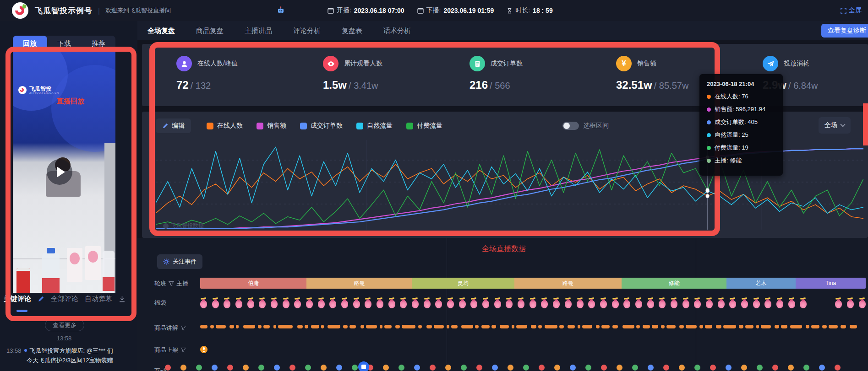 The height and width of the screenshot is (371, 868). What do you see at coordinates (851, 11) in the screenshot?
I see `fullscreen-button: 全屏` at bounding box center [851, 11].